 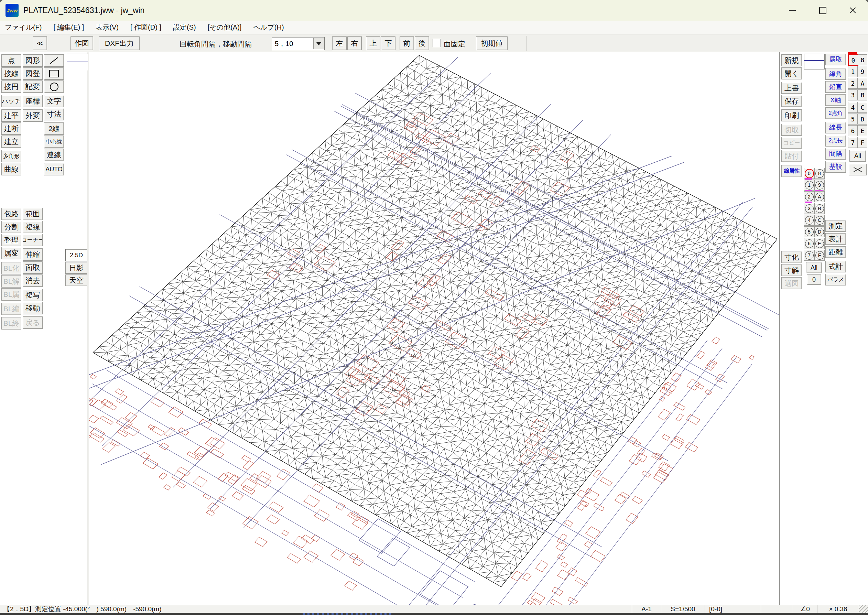 I want to click on tool-auto: AUTO, so click(x=54, y=169).